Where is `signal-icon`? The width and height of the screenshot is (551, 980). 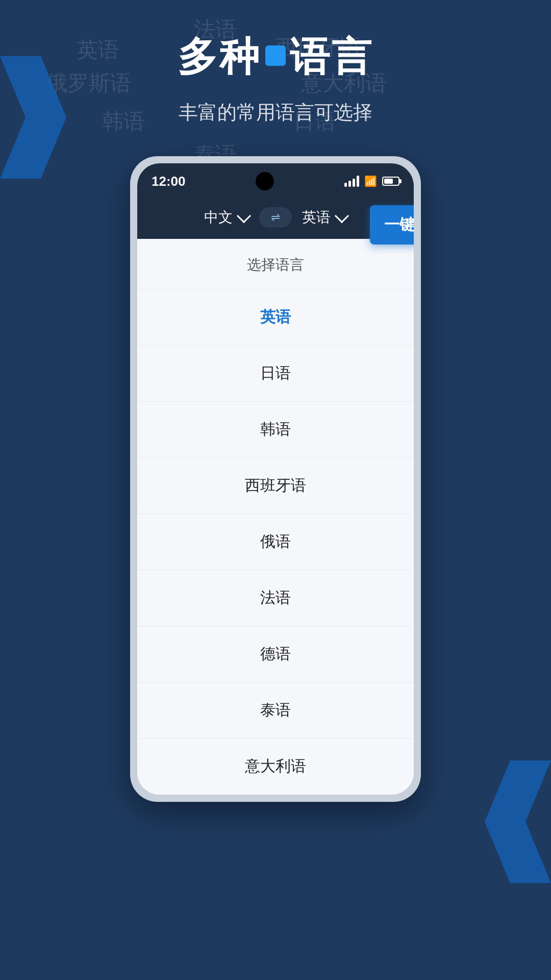
signal-icon is located at coordinates (352, 181).